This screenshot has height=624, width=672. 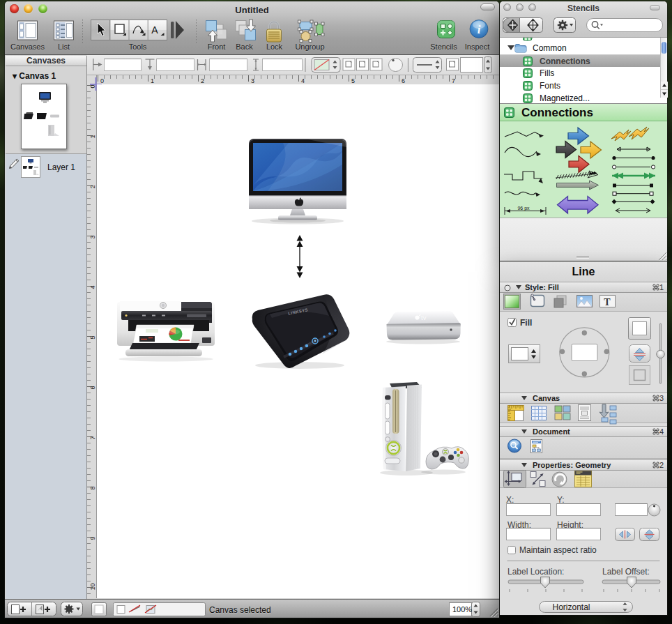 What do you see at coordinates (93, 538) in the screenshot?
I see `svg-text: 9` at bounding box center [93, 538].